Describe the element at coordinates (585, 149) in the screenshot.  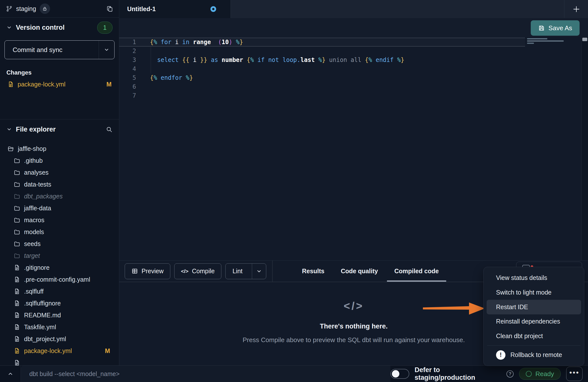
I see `editor-scrollbar` at that location.